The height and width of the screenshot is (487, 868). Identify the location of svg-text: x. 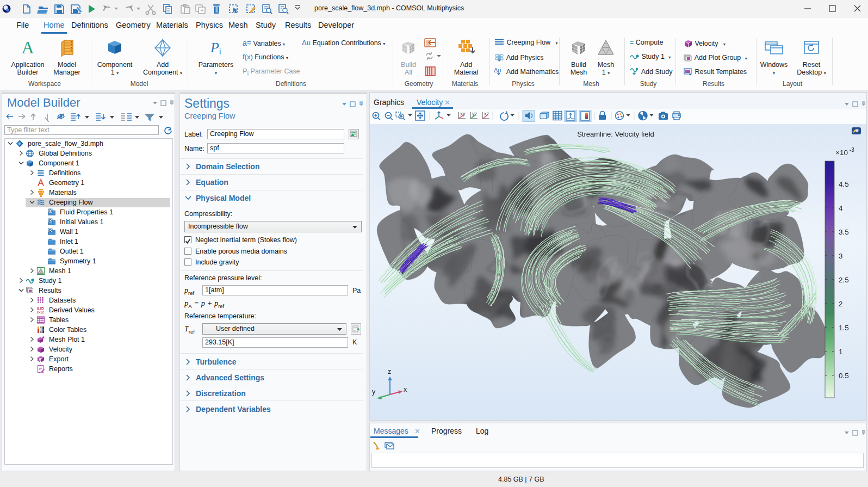
(406, 390).